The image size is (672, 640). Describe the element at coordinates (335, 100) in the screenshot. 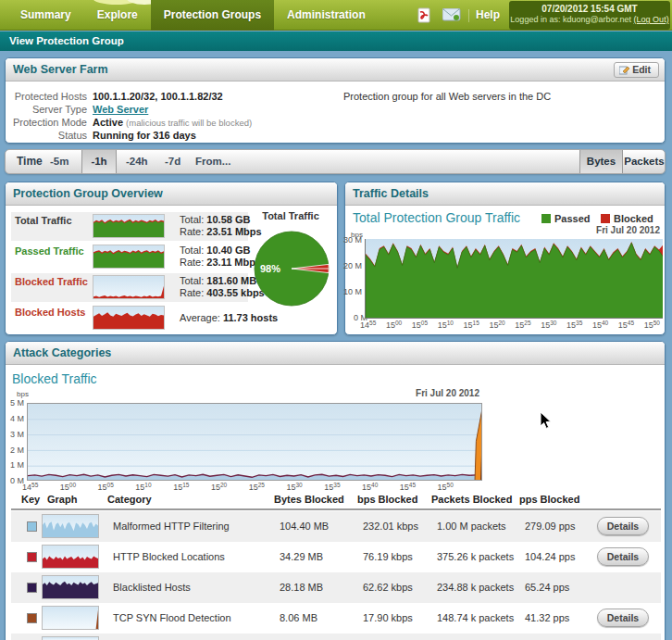

I see `protection-group-panel: Web Server Farm Edit Protected Hosts 100…` at that location.